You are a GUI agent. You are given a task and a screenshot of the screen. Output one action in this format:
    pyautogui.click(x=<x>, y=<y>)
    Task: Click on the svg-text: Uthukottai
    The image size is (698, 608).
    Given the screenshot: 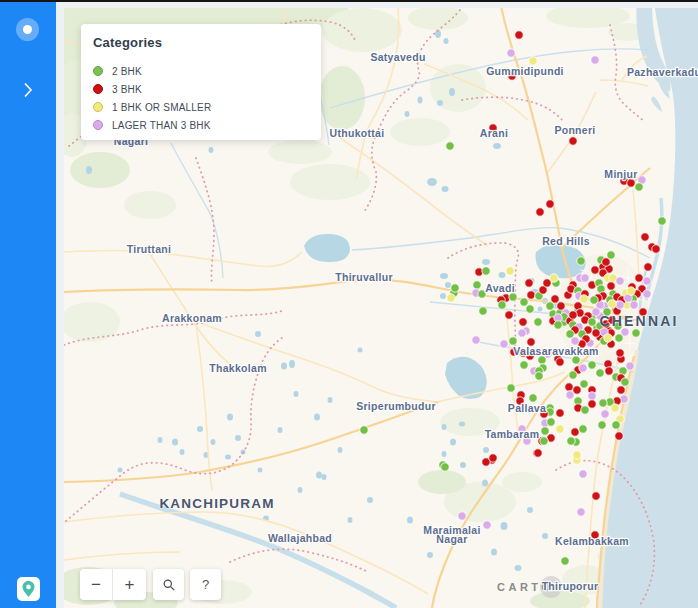 What is the action you would take?
    pyautogui.click(x=358, y=133)
    